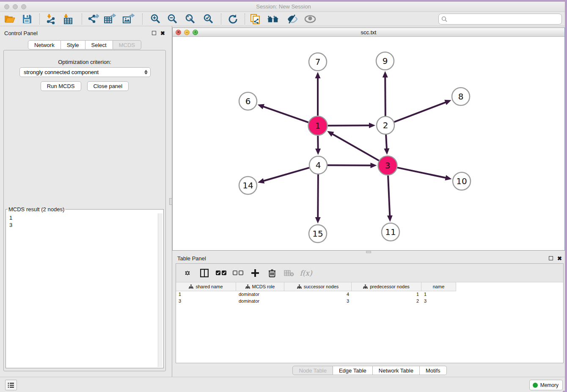  Describe the element at coordinates (370, 295) in the screenshot. I see `table-row: 1 dominator 4 1 1` at that location.